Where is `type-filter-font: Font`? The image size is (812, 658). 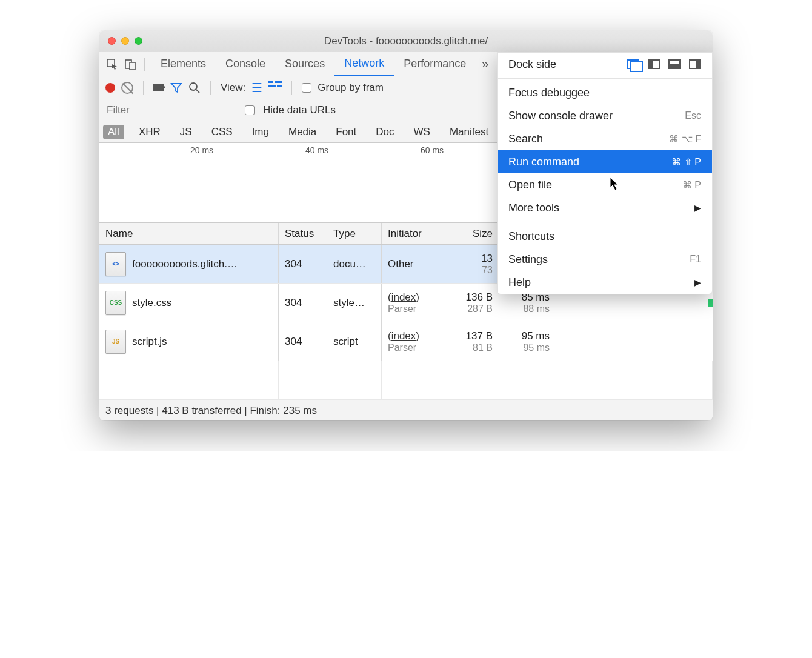
type-filter-font: Font is located at coordinates (346, 132).